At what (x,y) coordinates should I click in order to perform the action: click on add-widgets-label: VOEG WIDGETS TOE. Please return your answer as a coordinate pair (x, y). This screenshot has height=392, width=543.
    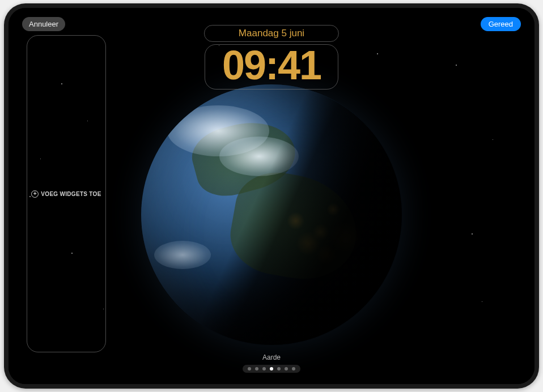
    Looking at the image, I should click on (71, 194).